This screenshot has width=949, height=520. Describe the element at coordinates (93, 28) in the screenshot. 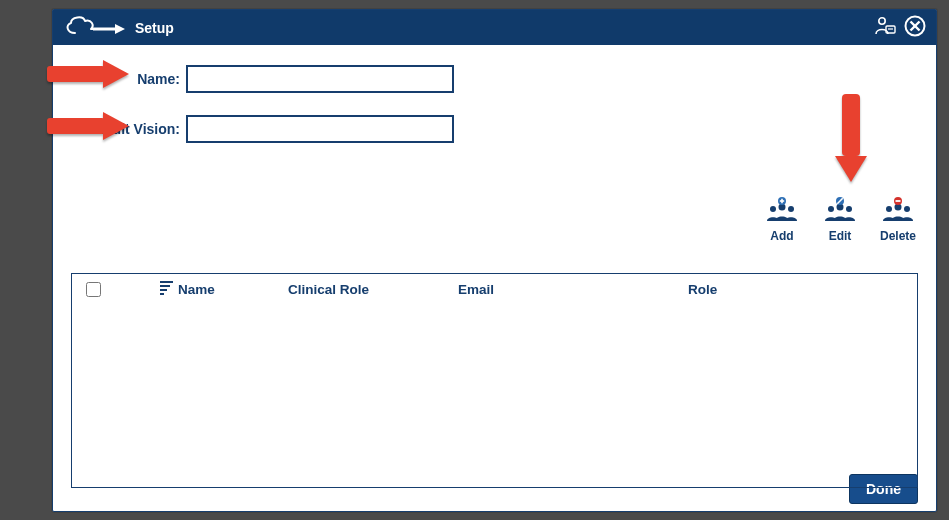

I see `cloud-arrow-icon` at that location.